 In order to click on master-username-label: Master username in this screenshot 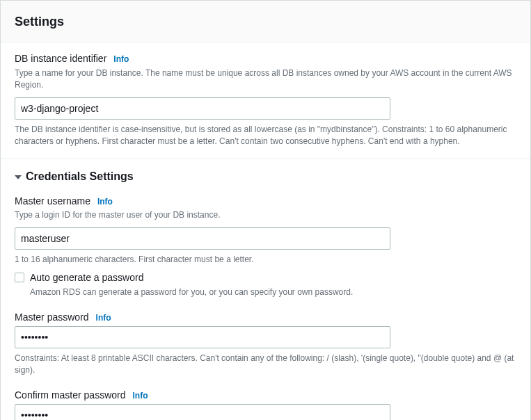, I will do `click(53, 202)`.